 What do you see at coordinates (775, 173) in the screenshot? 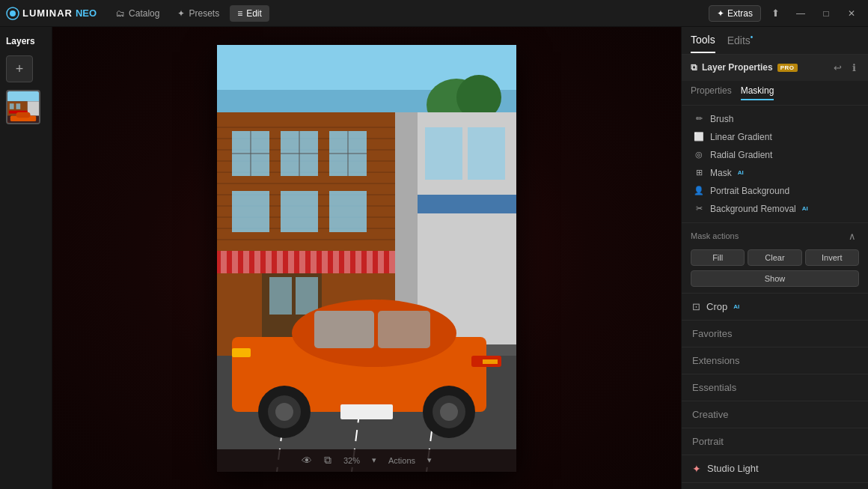
I see `tool-mask: ⊞ Mask AI` at bounding box center [775, 173].